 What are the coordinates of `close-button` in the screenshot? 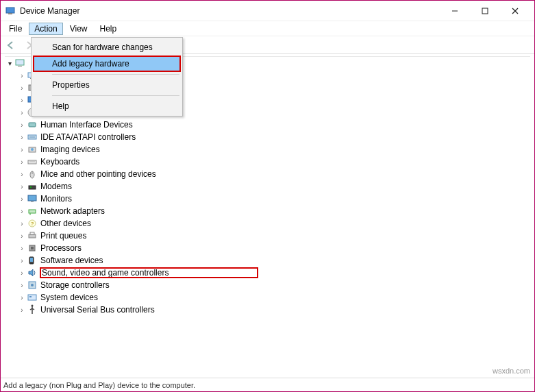 It's located at (515, 11).